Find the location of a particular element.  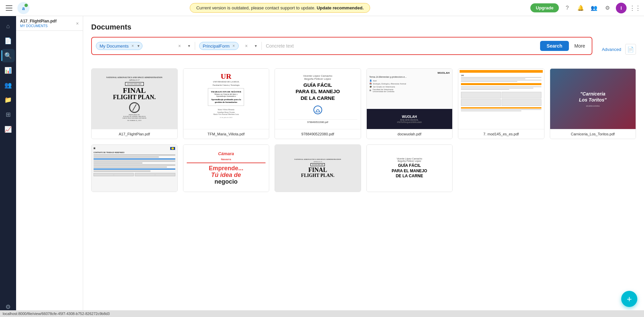

bell-icon: 🔔 is located at coordinates (581, 8).